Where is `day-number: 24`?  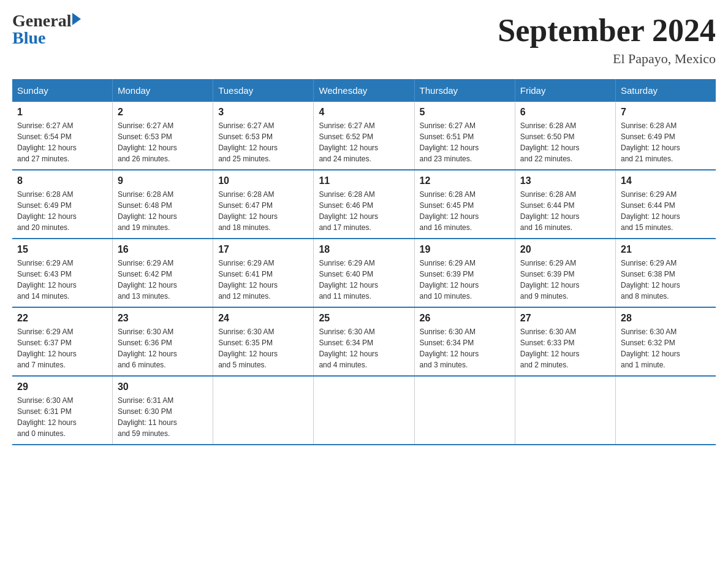 day-number: 24 is located at coordinates (264, 318).